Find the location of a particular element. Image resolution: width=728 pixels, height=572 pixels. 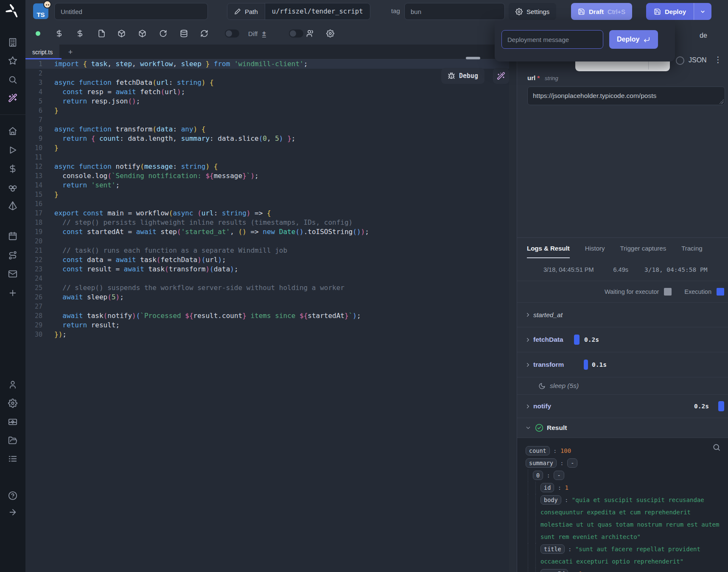

mail-icon is located at coordinates (13, 274).